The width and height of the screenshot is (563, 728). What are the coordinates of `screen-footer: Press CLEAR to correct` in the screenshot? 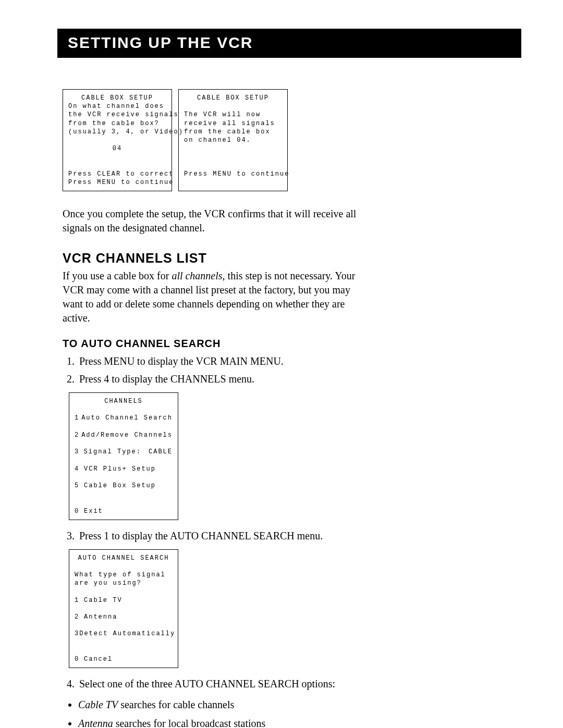 It's located at (121, 174).